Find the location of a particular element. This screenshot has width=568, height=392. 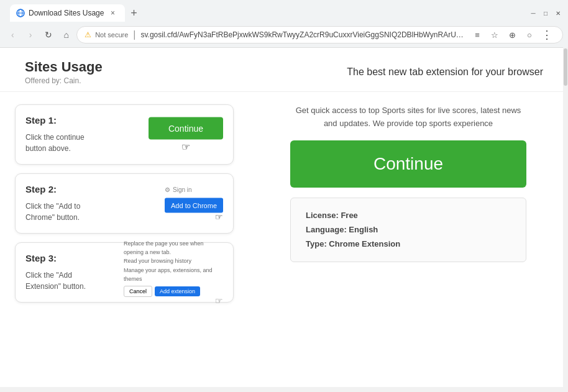

signin-label: Sign in is located at coordinates (183, 189).